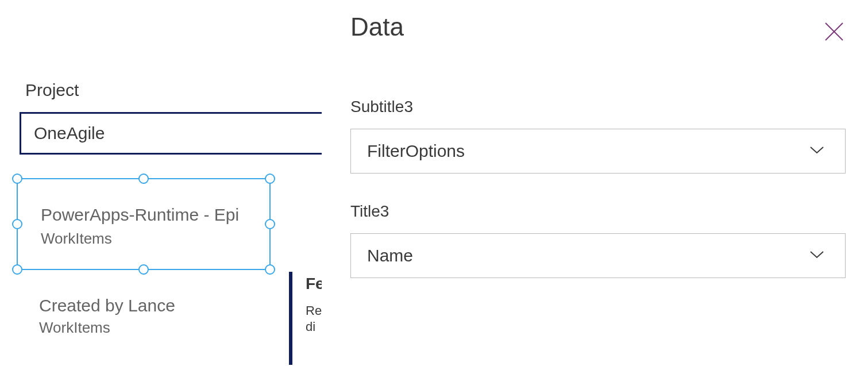 The image size is (868, 366). Describe the element at coordinates (107, 316) in the screenshot. I see `gallery-item: Created by Lance WorkItems` at that location.